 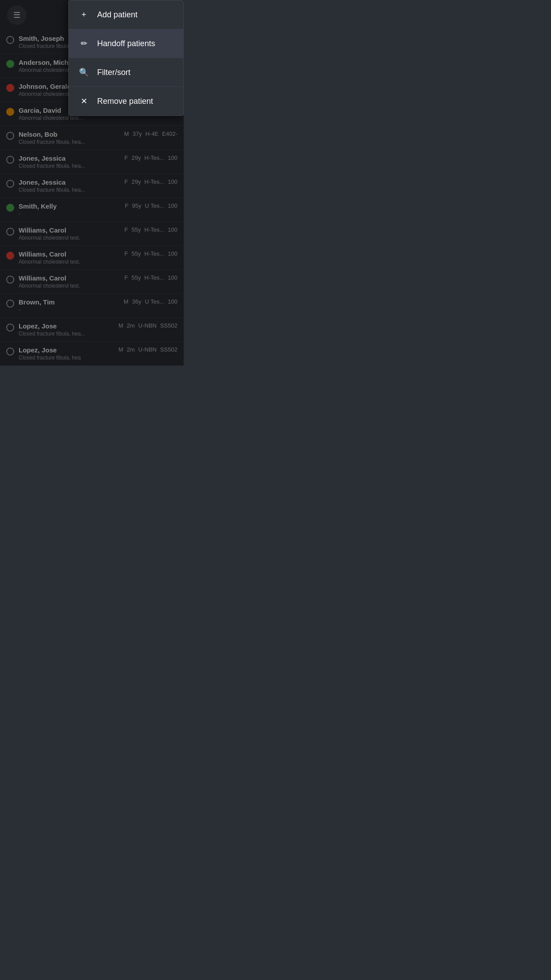 What do you see at coordinates (70, 158) in the screenshot?
I see `patient-name: Jones, Jessica` at bounding box center [70, 158].